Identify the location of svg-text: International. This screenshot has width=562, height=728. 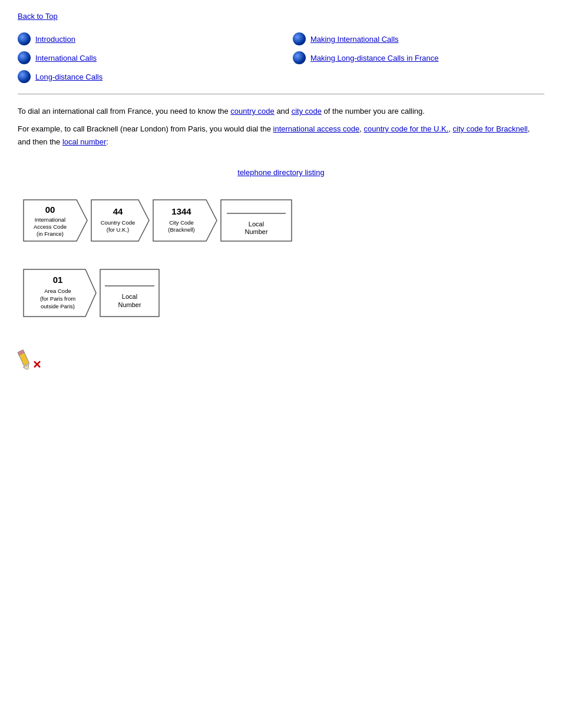
(50, 219).